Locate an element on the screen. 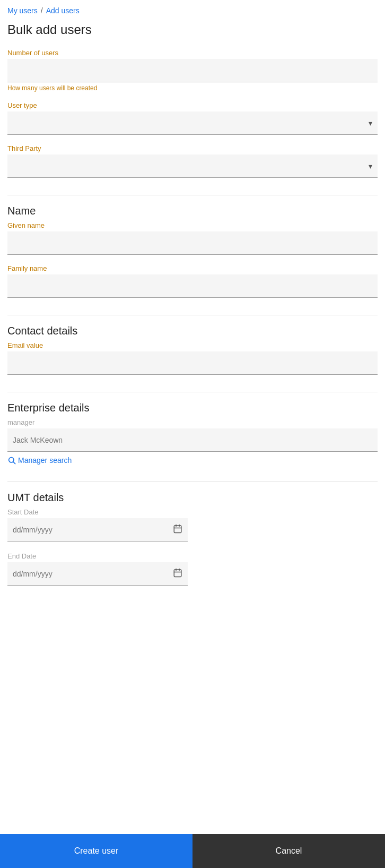  start-date-label: Start Date is located at coordinates (192, 512).